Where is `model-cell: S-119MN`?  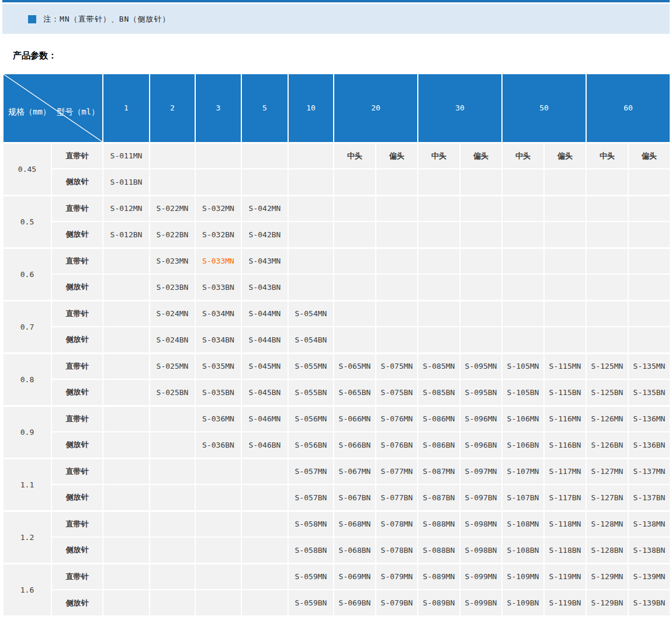
model-cell: S-119MN is located at coordinates (565, 576).